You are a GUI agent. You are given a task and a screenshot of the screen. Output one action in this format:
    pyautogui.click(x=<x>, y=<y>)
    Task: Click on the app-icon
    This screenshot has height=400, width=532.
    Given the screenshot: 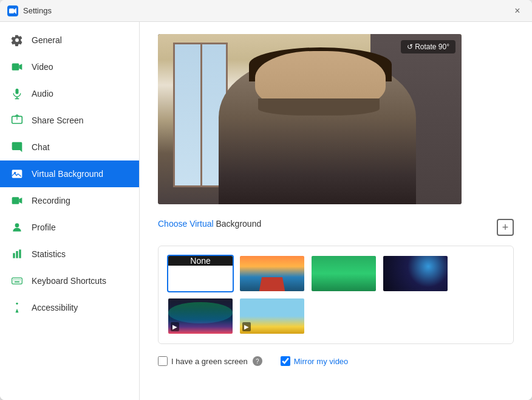 What is the action you would take?
    pyautogui.click(x=13, y=11)
    